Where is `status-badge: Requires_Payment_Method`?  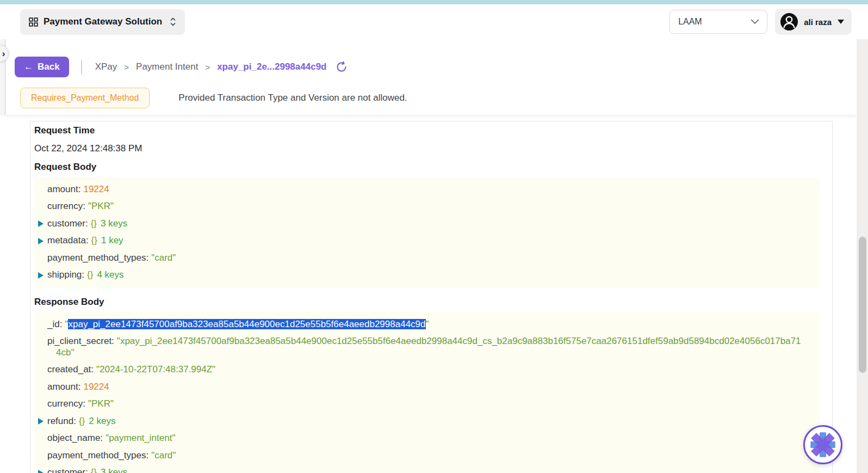 status-badge: Requires_Payment_Method is located at coordinates (85, 98).